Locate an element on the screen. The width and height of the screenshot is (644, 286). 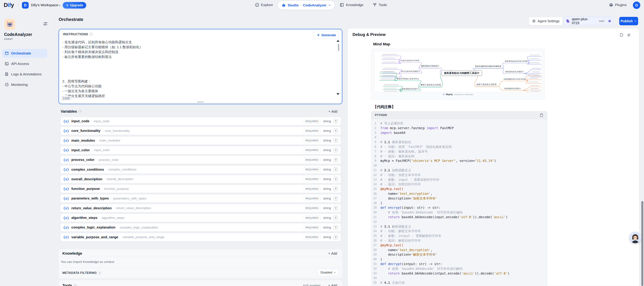
user-avatar: D is located at coordinates (636, 5).